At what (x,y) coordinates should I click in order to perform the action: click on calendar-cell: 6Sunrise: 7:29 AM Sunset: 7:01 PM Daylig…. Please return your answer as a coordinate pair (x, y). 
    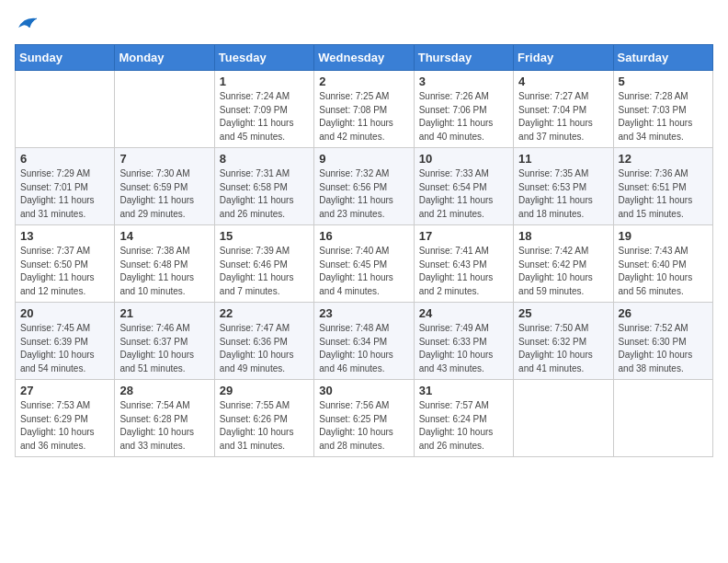
    Looking at the image, I should click on (65, 187).